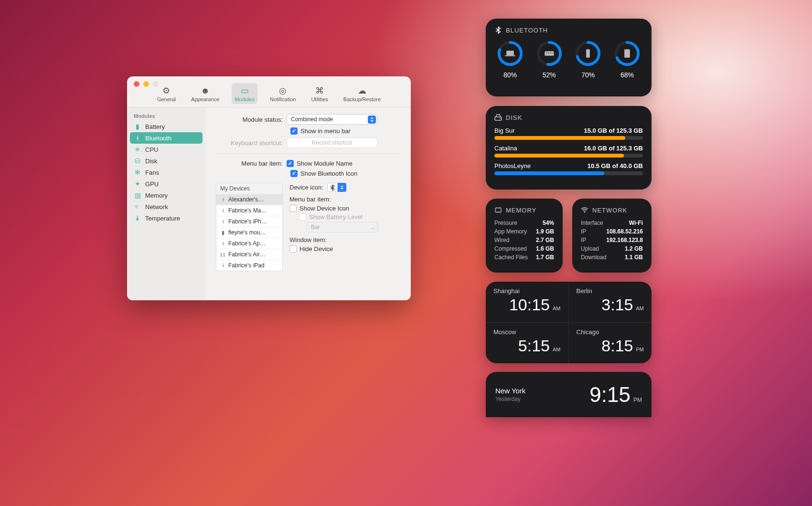 The height and width of the screenshot is (506, 812). Describe the element at coordinates (325, 163) in the screenshot. I see `checkbox-label: Show Module Name` at that location.